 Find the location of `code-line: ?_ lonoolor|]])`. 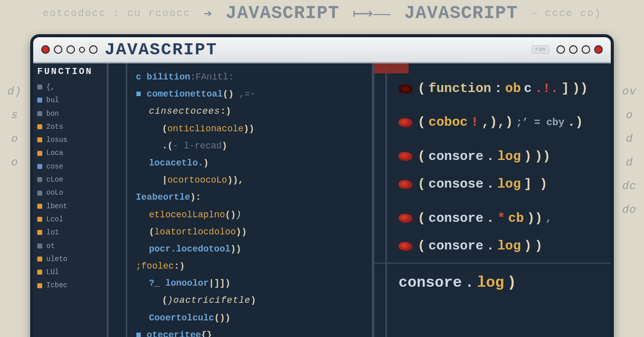

code-line: ?_ lonoolor|]]) is located at coordinates (253, 283).